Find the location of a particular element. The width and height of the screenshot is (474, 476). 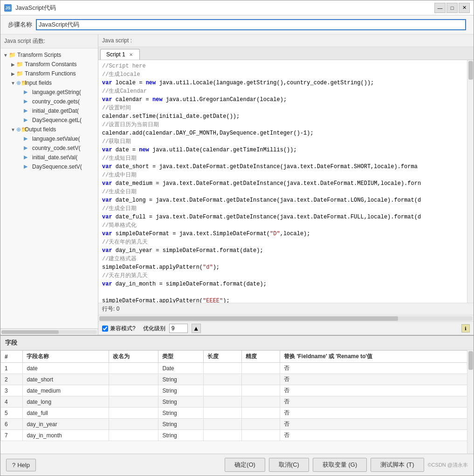

fields-header: 字段 is located at coordinates (237, 343).